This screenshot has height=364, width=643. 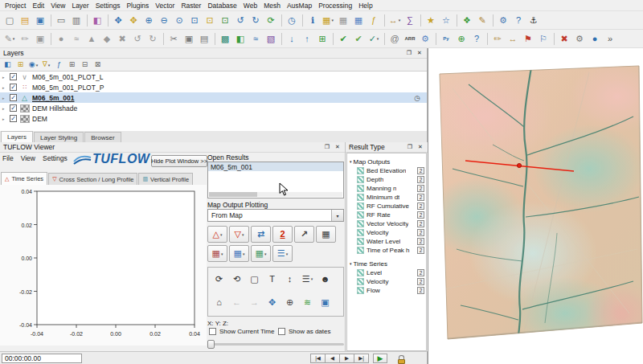 What do you see at coordinates (325, 302) in the screenshot?
I see `plot-save-button: ▣` at bounding box center [325, 302].